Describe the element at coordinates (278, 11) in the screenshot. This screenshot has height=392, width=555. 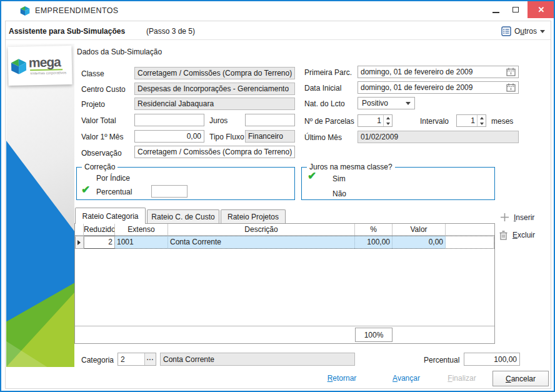
I see `title-bar: EMPREENDIMENTOS ✕` at that location.